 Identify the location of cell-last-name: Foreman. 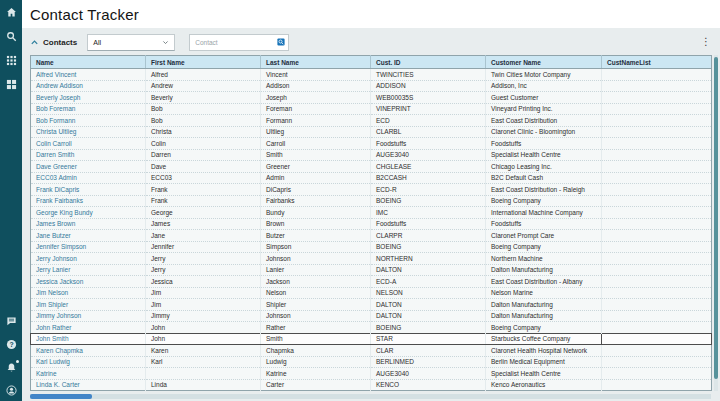
(316, 109).